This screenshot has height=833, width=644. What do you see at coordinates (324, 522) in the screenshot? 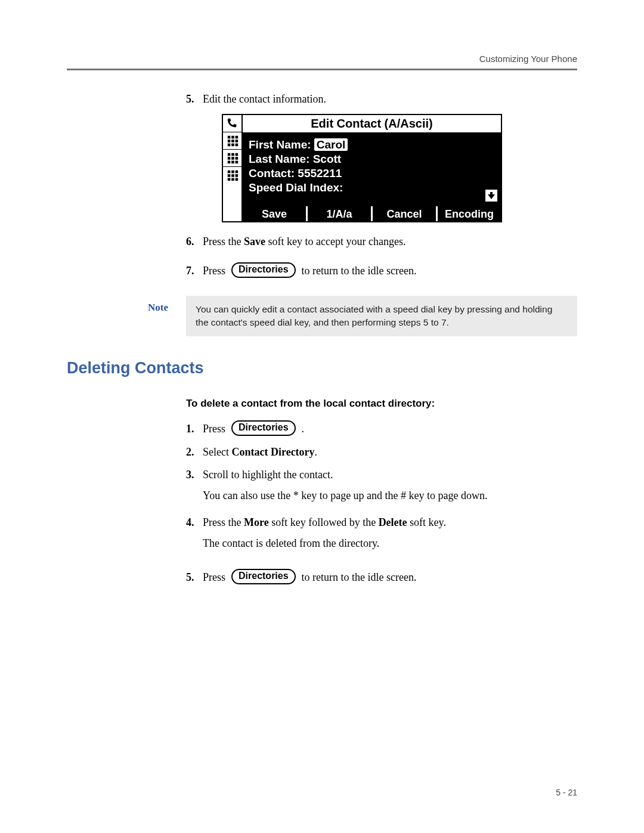
I see `text-frag: soft key followed by the` at bounding box center [324, 522].